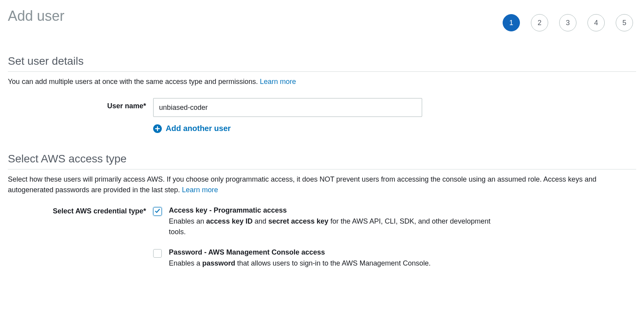  Describe the element at coordinates (36, 16) in the screenshot. I see `page-title: Add user` at that location.